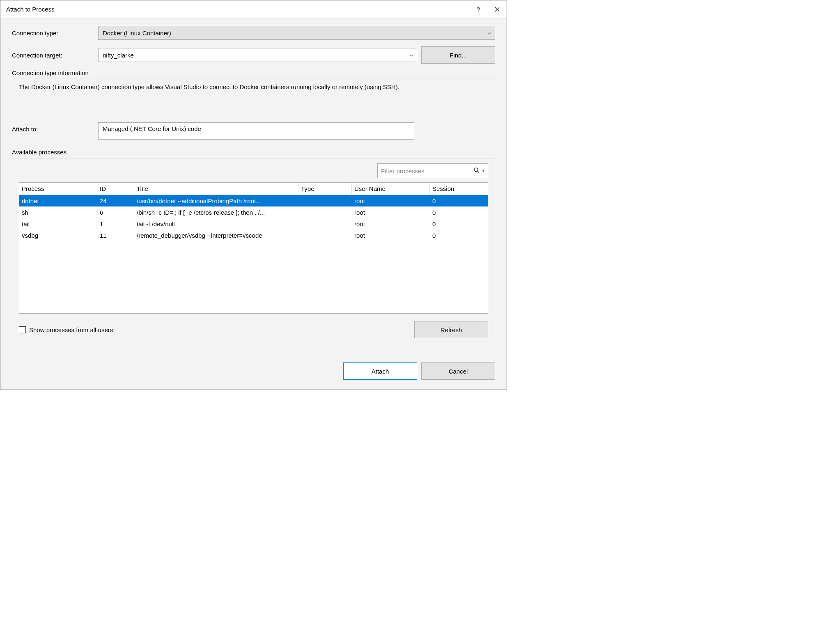  I want to click on attach-button: Attach, so click(380, 371).